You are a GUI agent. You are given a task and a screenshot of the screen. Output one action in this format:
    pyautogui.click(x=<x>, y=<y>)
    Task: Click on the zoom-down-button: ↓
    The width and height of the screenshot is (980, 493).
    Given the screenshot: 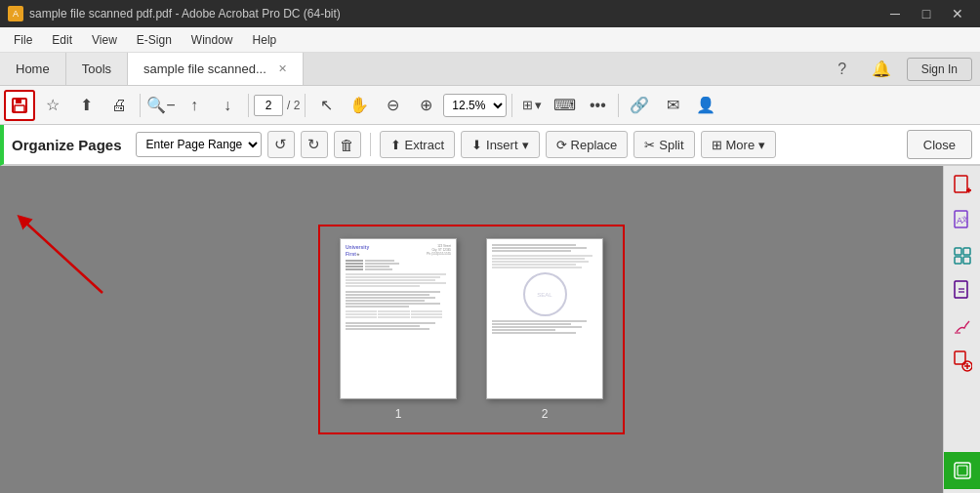 What is the action you would take?
    pyautogui.click(x=227, y=105)
    